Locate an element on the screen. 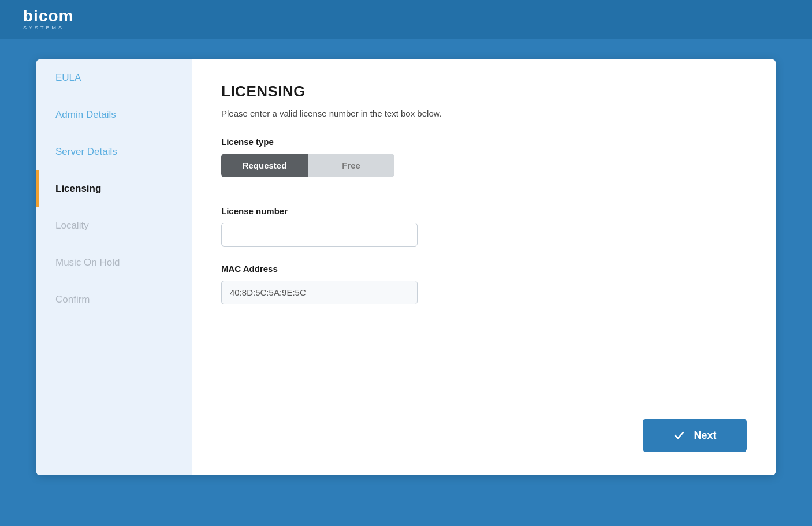 The image size is (812, 526). mac-address-label: MAC Address is located at coordinates (484, 269).